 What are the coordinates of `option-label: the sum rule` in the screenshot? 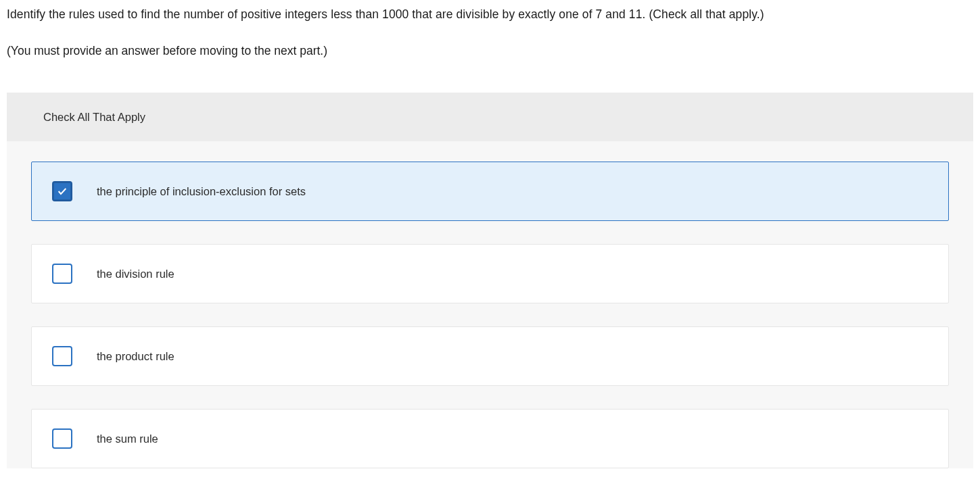 It's located at (127, 439).